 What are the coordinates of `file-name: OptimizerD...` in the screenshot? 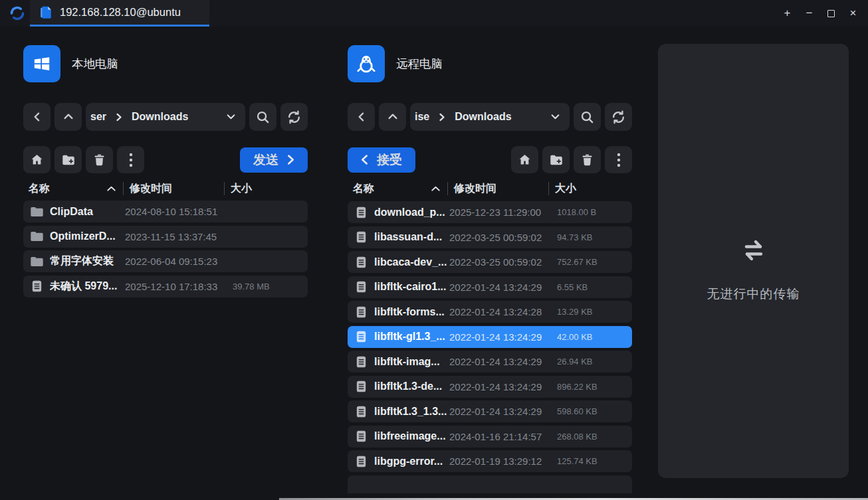 It's located at (88, 236).